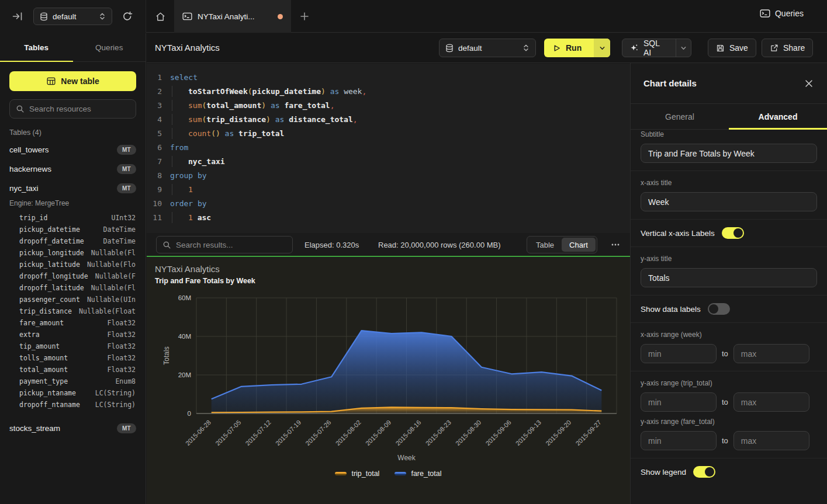  Describe the element at coordinates (602, 48) in the screenshot. I see `run-options-caret` at that location.